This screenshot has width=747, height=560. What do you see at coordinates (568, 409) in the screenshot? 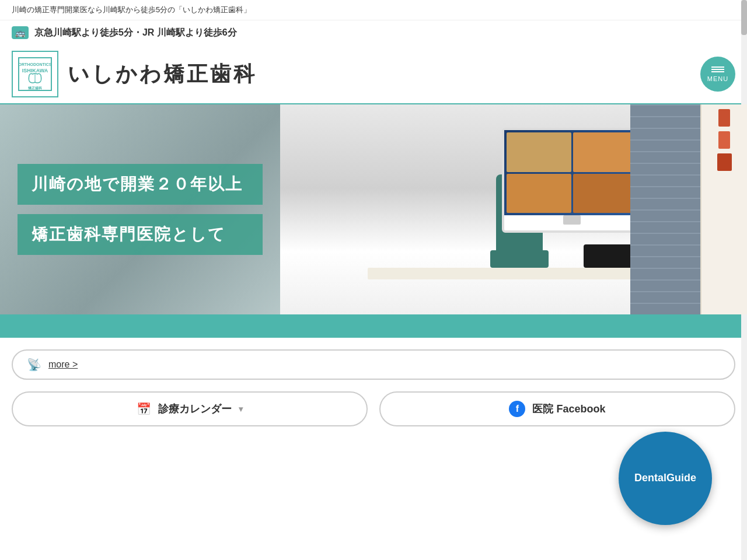
I see `facebook-label: 医院 Facebook` at bounding box center [568, 409].